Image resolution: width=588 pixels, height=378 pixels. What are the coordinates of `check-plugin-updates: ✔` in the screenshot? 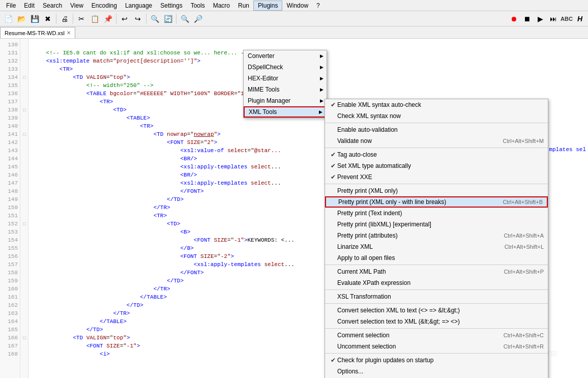 It's located at (333, 360).